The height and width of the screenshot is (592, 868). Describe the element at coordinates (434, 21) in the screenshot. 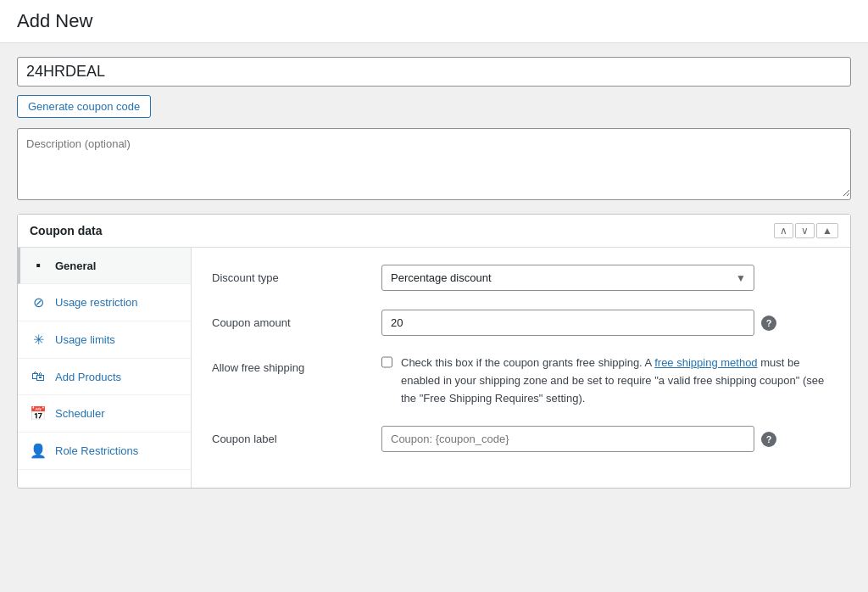

I see `page-title: Add New` at that location.